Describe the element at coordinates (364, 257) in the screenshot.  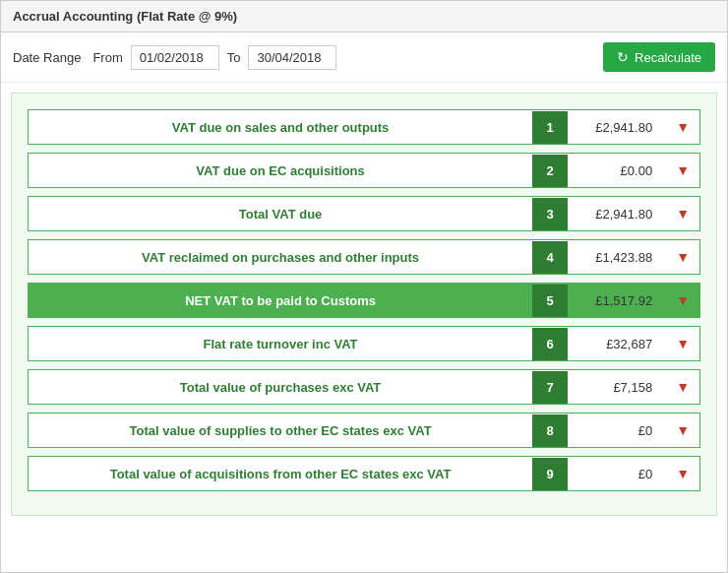
I see `vat-row-4: VAT reclaimed on purchases and other inp…` at that location.